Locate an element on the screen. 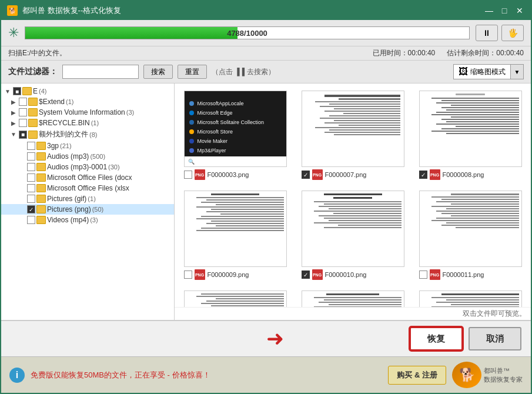  pause-button: ⏸ is located at coordinates (487, 33).